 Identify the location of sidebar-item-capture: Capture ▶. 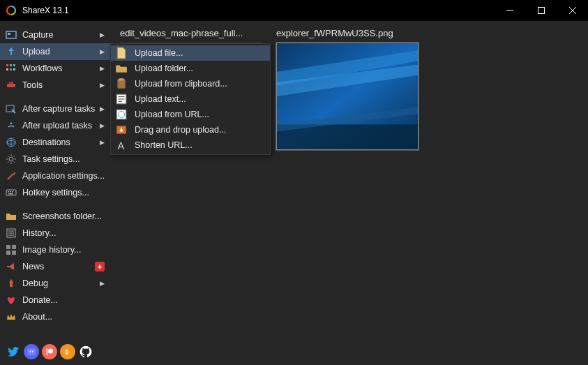
(55, 35).